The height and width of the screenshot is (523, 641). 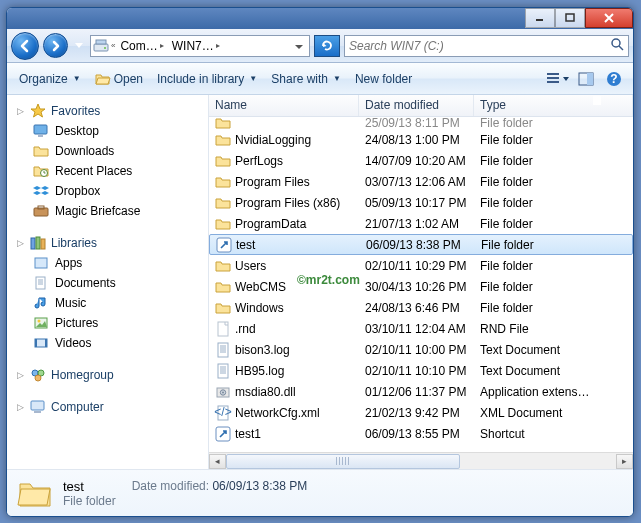 I want to click on help-button: ?, so click(x=614, y=79).